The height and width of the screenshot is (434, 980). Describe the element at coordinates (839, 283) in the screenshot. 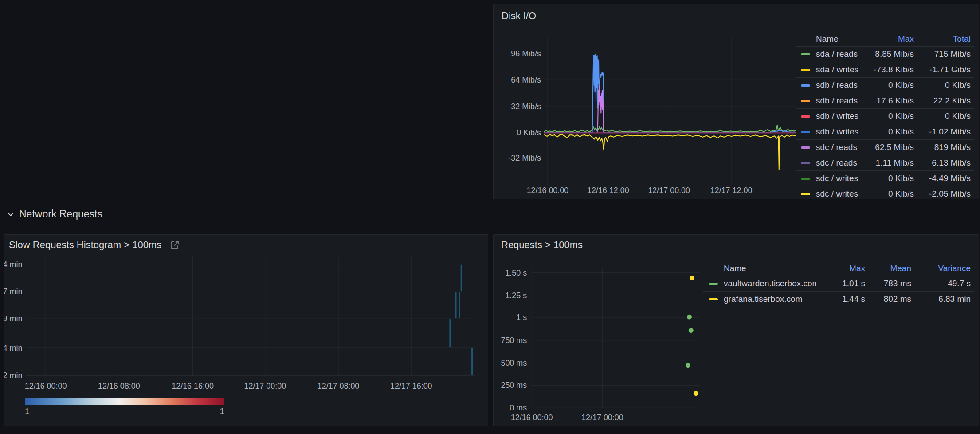

I see `legend-row: vaultwarden.tiserbox.com1.01 s783 ms49.7…` at that location.